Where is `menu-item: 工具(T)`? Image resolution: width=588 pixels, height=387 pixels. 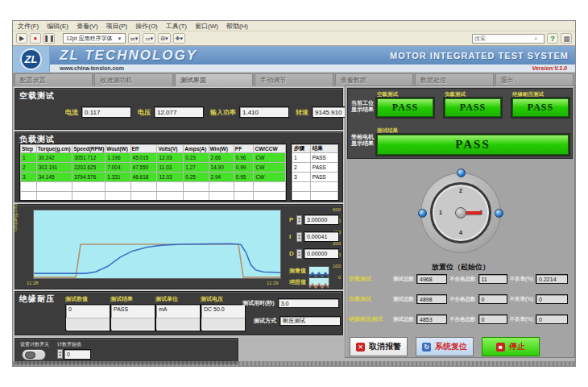 menu-item: 工具(T) is located at coordinates (176, 26).